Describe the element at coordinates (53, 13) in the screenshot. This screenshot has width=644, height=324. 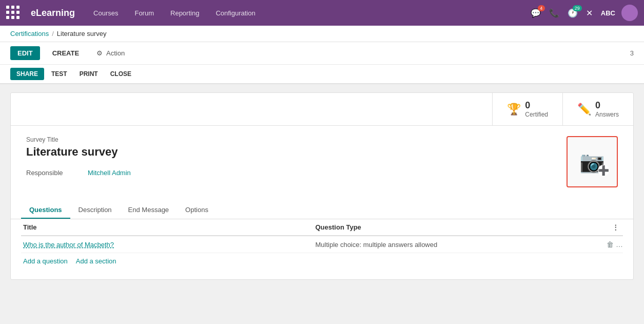
I see `brand-logo: eLearning` at that location.